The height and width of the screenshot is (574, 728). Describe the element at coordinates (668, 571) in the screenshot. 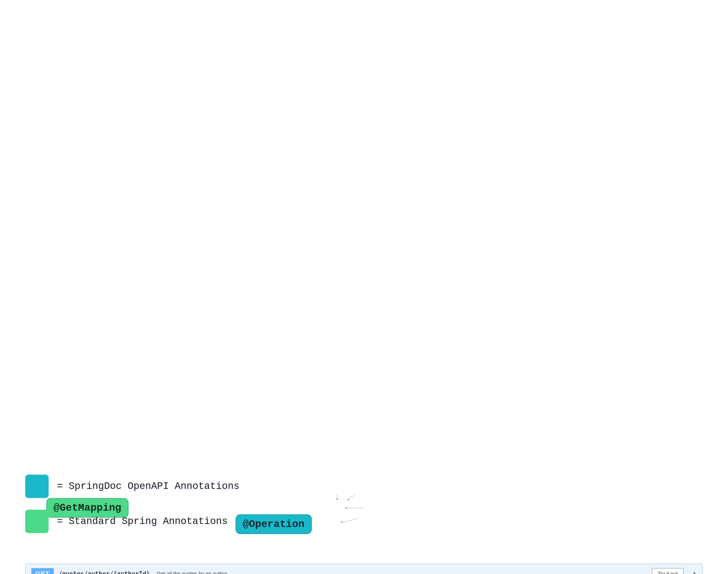

I see `try-it-out-button: Try it out` at that location.